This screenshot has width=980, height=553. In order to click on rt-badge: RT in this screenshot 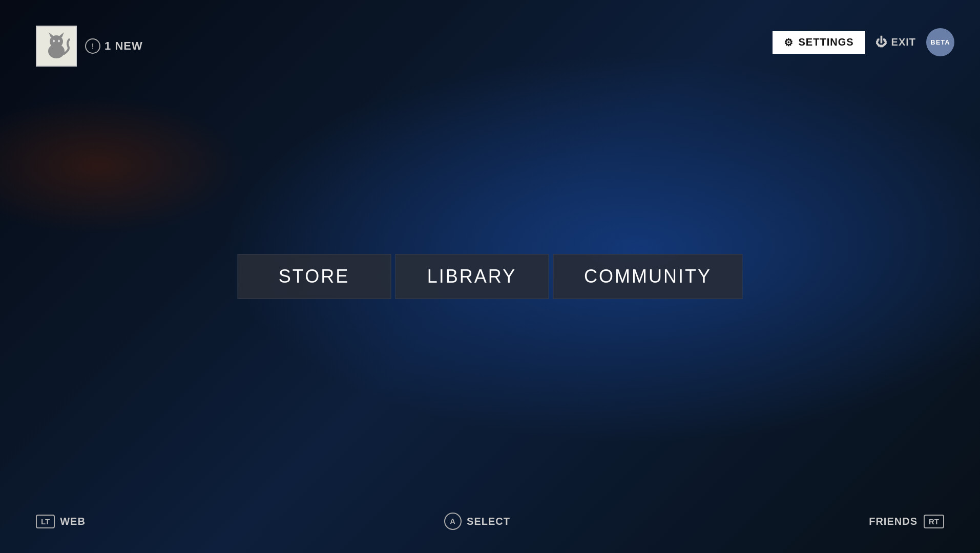, I will do `click(934, 521)`.